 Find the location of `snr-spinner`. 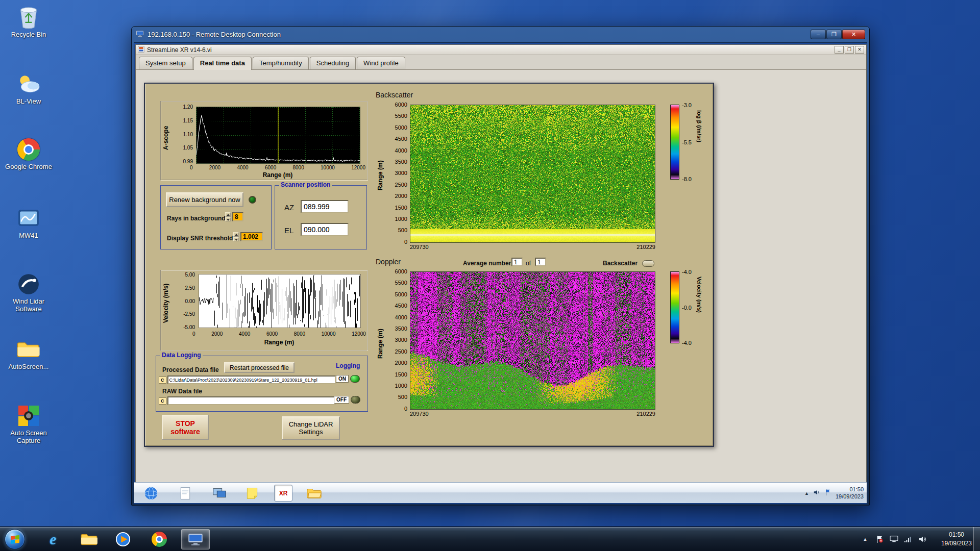

snr-spinner is located at coordinates (236, 237).